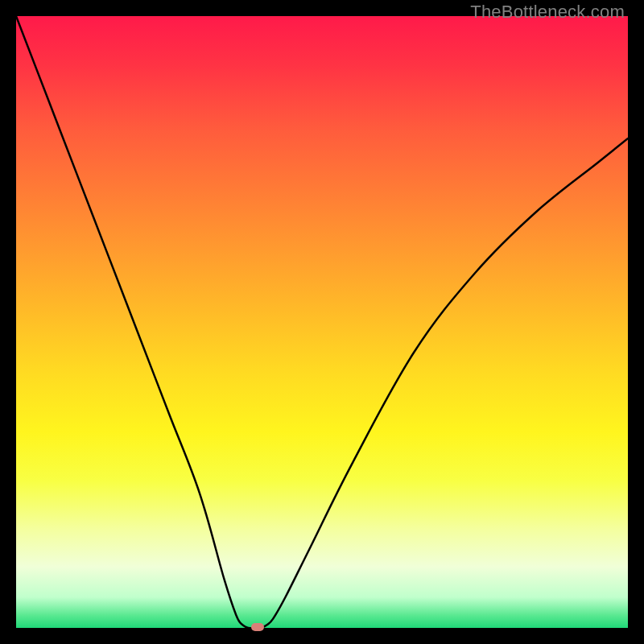 The width and height of the screenshot is (644, 644). I want to click on watermark-text: TheBottleneck.com, so click(547, 12).